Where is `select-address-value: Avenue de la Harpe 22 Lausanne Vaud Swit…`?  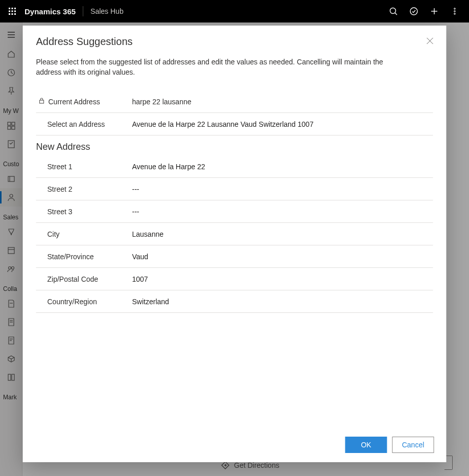 select-address-value: Avenue de la Harpe 22 Lausanne Vaud Swit… is located at coordinates (283, 124).